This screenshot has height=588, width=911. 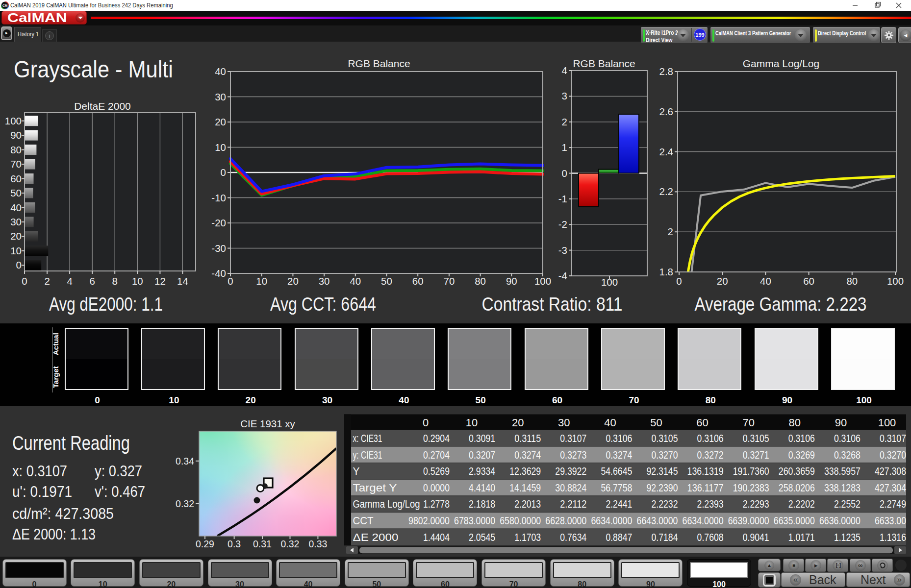 What do you see at coordinates (368, 438) in the screenshot?
I see `svg-text: x: CIE31` at bounding box center [368, 438].